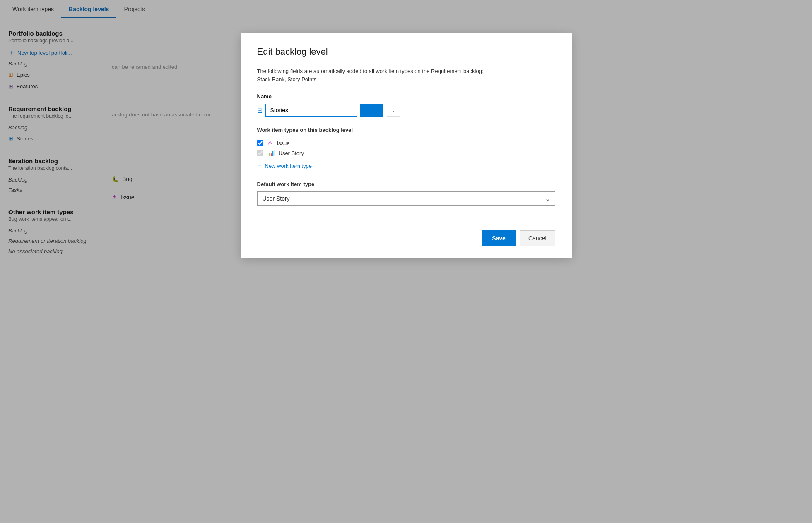 Image resolution: width=812 pixels, height=523 pixels. What do you see at coordinates (537, 238) in the screenshot?
I see `cancel-button: Cancel` at bounding box center [537, 238].